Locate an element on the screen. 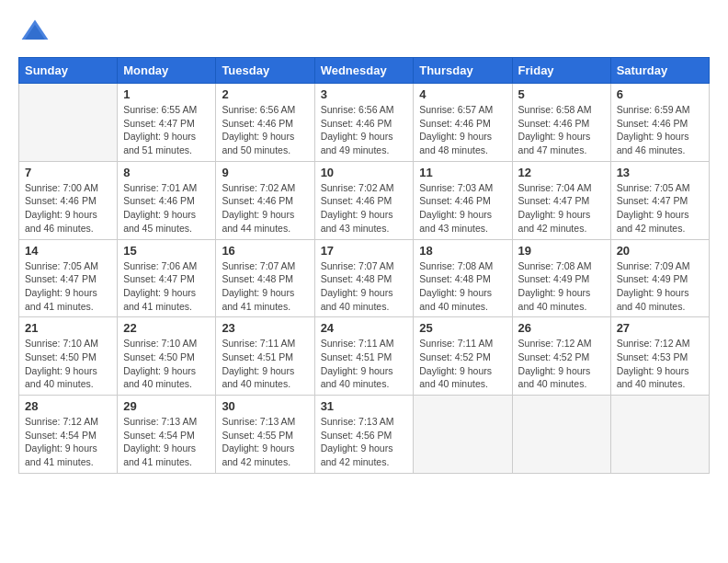 This screenshot has height=563, width=728. calendar-cell: 13Sunrise: 7:05 AM Sunset: 4:47 PM Dayli… is located at coordinates (660, 201).